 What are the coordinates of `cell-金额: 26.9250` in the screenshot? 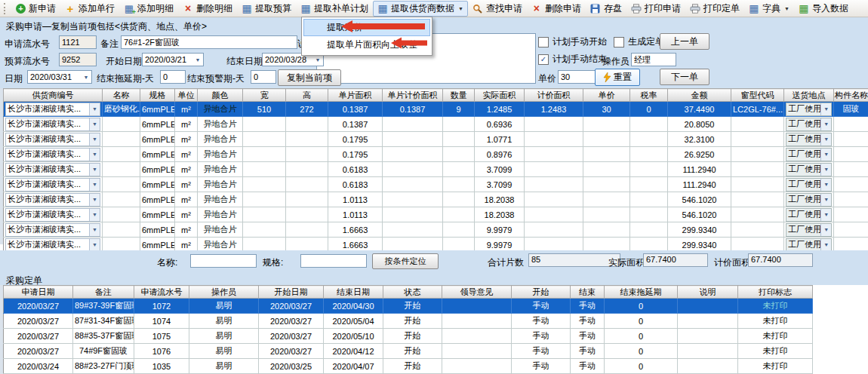 It's located at (700, 155).